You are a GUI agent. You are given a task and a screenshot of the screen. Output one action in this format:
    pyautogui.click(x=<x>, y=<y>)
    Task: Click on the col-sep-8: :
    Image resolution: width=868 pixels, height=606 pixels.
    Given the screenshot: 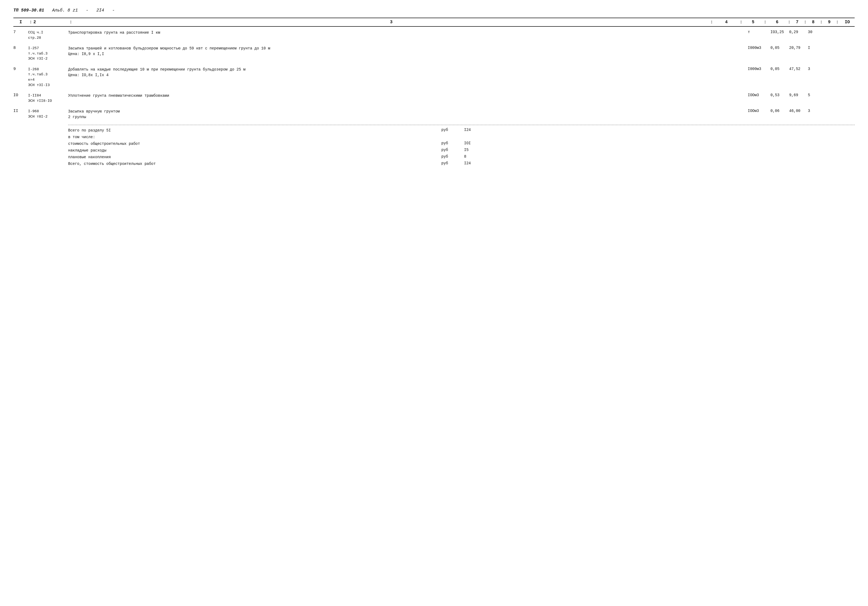 What is the action you would take?
    pyautogui.click(x=821, y=22)
    